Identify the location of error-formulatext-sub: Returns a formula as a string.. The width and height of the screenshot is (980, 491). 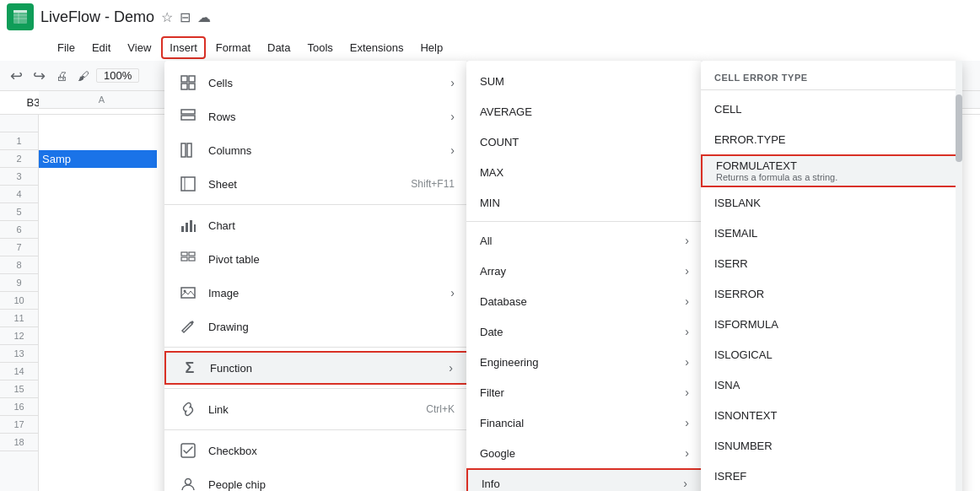
(777, 177).